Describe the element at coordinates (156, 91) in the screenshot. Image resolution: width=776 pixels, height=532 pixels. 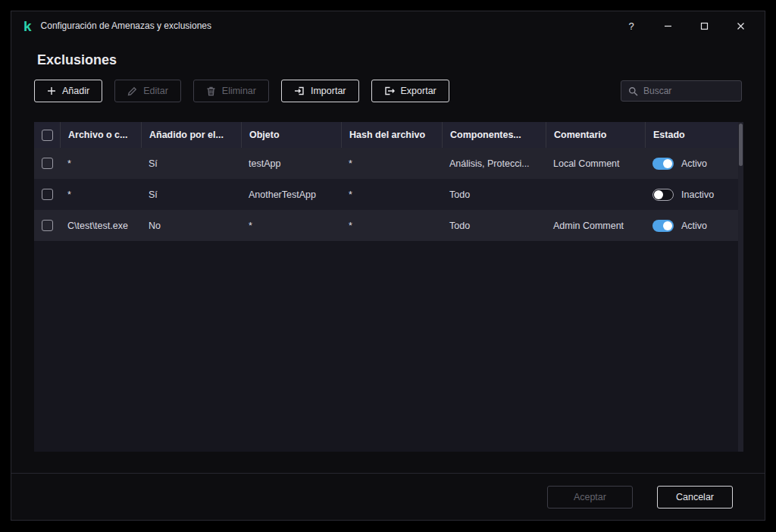
I see `edit-button-label: Editar` at that location.